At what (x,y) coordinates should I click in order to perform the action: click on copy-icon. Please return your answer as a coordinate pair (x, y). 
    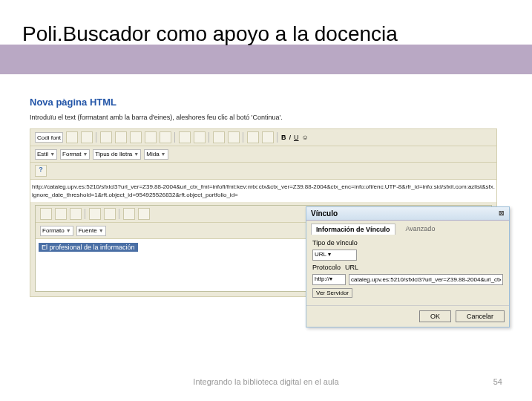
    Looking at the image, I should click on (121, 137).